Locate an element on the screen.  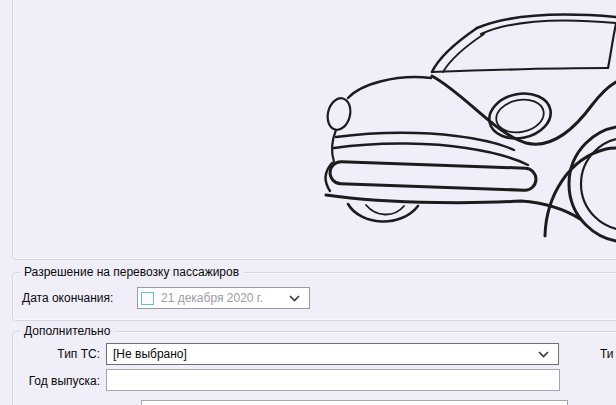
year-label: Год выпуска: is located at coordinates (61, 381).